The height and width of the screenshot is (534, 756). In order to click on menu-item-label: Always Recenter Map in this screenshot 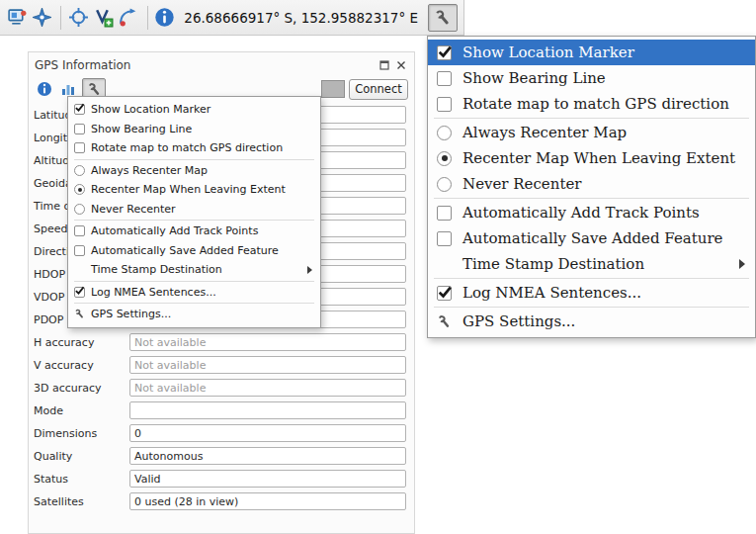, I will do `click(149, 170)`.